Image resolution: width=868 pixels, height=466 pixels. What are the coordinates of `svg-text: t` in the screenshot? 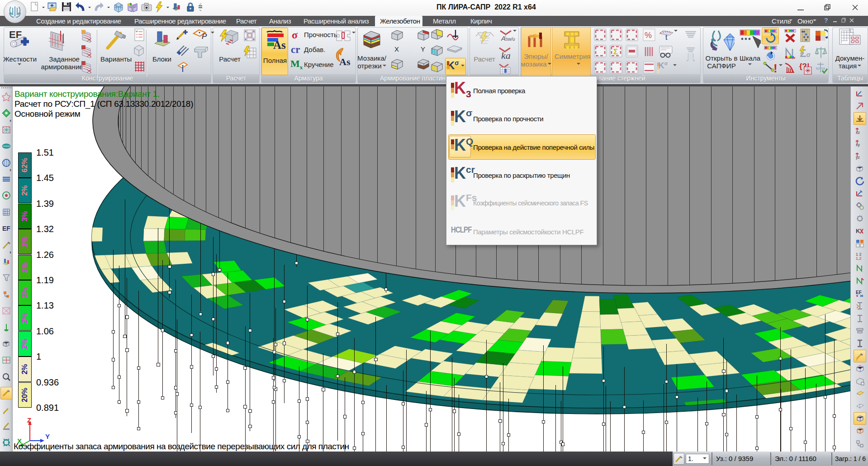 It's located at (667, 37).